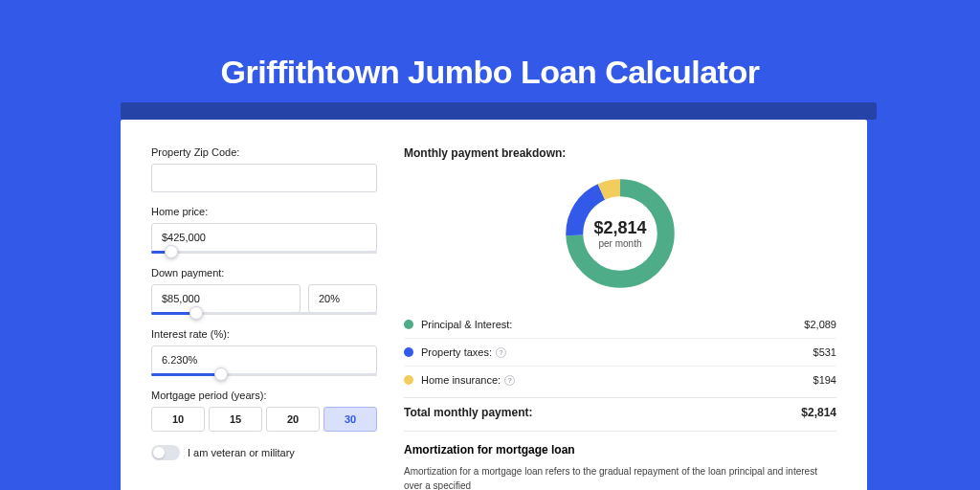 This screenshot has height=490, width=980. I want to click on price-input, so click(264, 237).